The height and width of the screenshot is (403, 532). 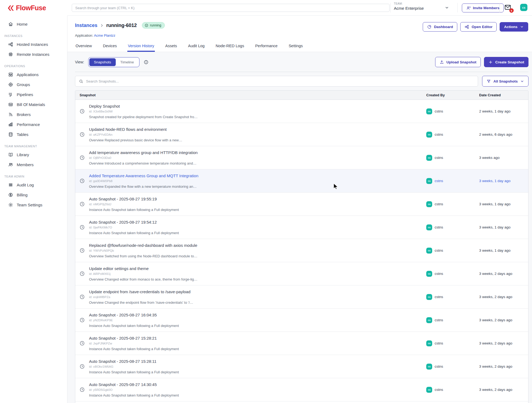 What do you see at coordinates (33, 175) in the screenshot?
I see `sidebar-section-label: TEAM ADMIN` at bounding box center [33, 175].